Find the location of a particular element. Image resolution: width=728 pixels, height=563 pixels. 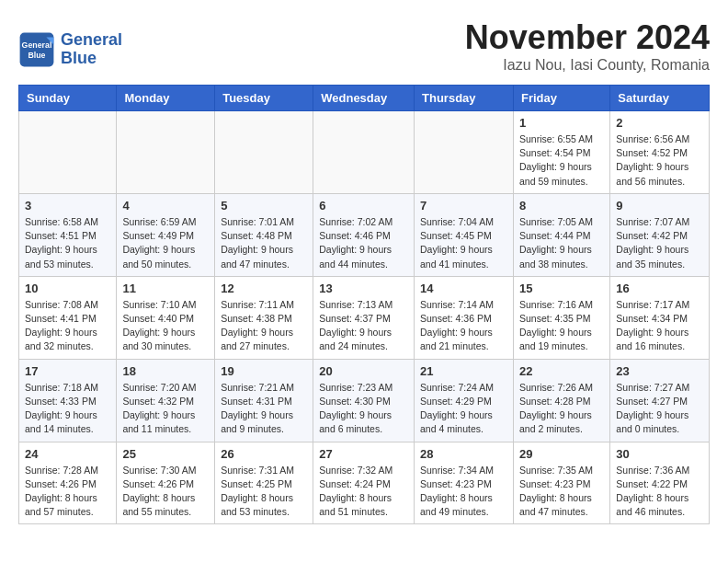

day-info: Sunrise: 7:05 AM Sunset: 4:44 PM Dayligh… is located at coordinates (562, 243).